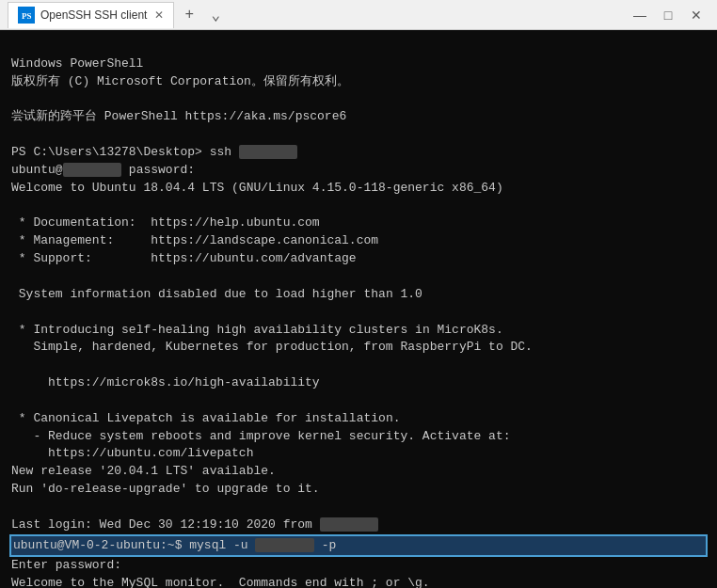 The image size is (717, 588). Describe the element at coordinates (358, 581) in the screenshot. I see `terminal-line-l30: Welcome to the MySQL monitor. Commands e…` at that location.